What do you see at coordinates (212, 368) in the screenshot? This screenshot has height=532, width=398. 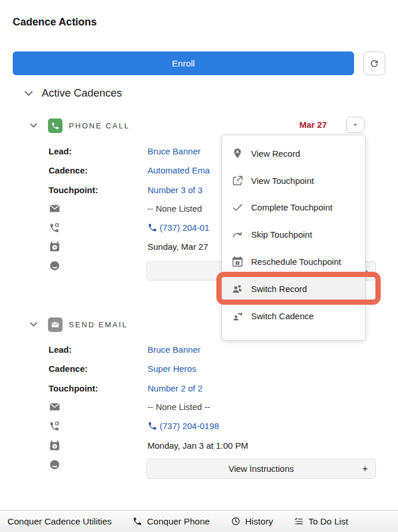 I see `cadence-row: Cadence: Super Heros` at bounding box center [212, 368].